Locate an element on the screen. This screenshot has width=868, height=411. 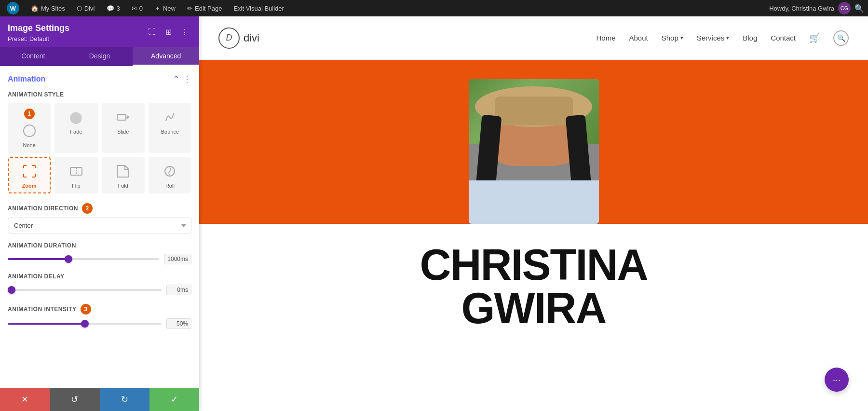
nav-services: Services ▾ is located at coordinates (713, 38).